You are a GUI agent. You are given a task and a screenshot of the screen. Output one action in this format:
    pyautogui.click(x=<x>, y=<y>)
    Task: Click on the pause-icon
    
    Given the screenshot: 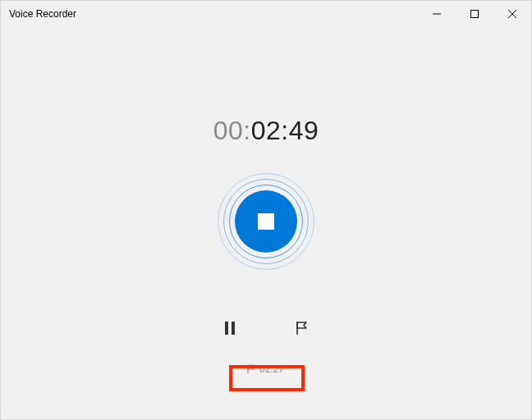 What is the action you would take?
    pyautogui.click(x=230, y=328)
    